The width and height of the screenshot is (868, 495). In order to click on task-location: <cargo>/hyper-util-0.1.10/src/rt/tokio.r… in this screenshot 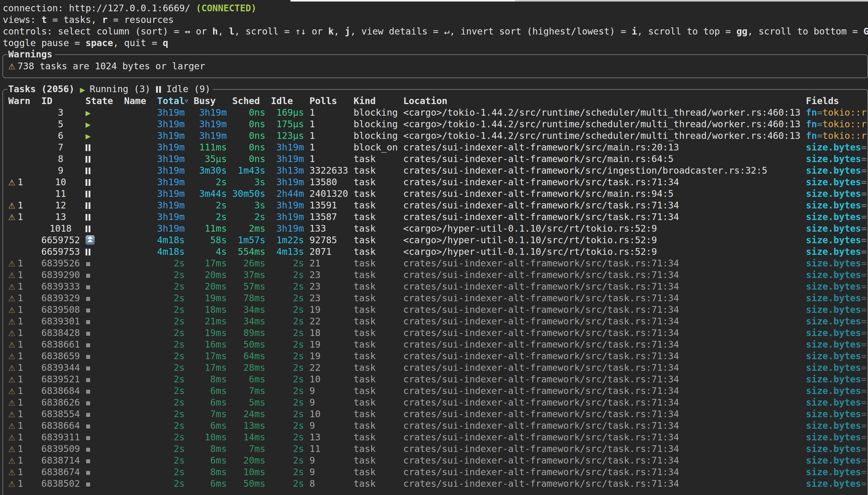, I will do `click(602, 240)`.